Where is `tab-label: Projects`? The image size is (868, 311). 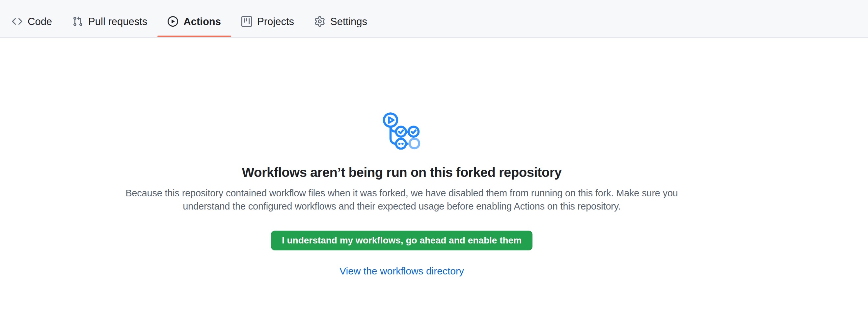 tab-label: Projects is located at coordinates (276, 22).